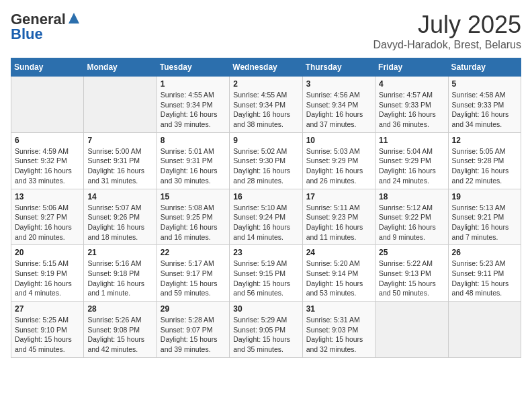  I want to click on calendar-cell: 28Sunrise: 5:26 AM Sunset: 9:08 PM Dayli…, so click(120, 330).